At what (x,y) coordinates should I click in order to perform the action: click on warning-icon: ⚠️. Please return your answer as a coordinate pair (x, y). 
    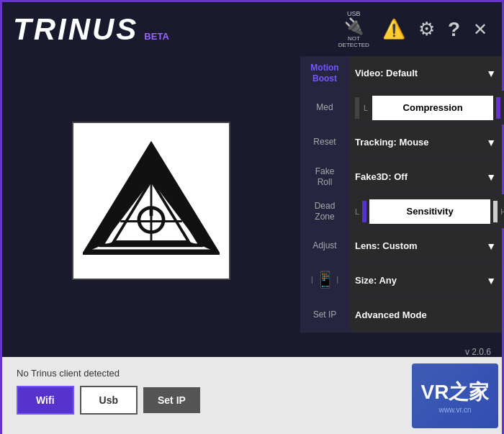
    Looking at the image, I should click on (394, 29).